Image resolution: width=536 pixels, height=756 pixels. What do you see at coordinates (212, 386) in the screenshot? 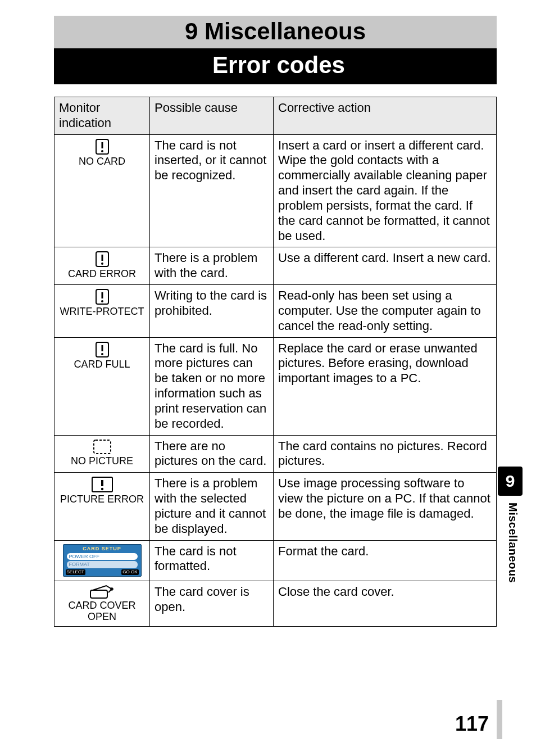
I see `cause-cell: The card is full. No more pictures can b…` at bounding box center [212, 386].